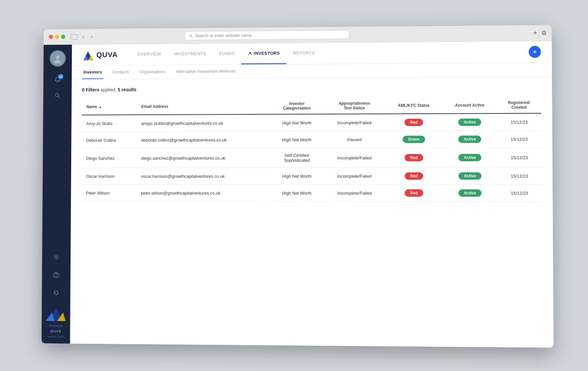 This screenshot has height=371, width=588. I want to click on refresh-icon, so click(56, 292).